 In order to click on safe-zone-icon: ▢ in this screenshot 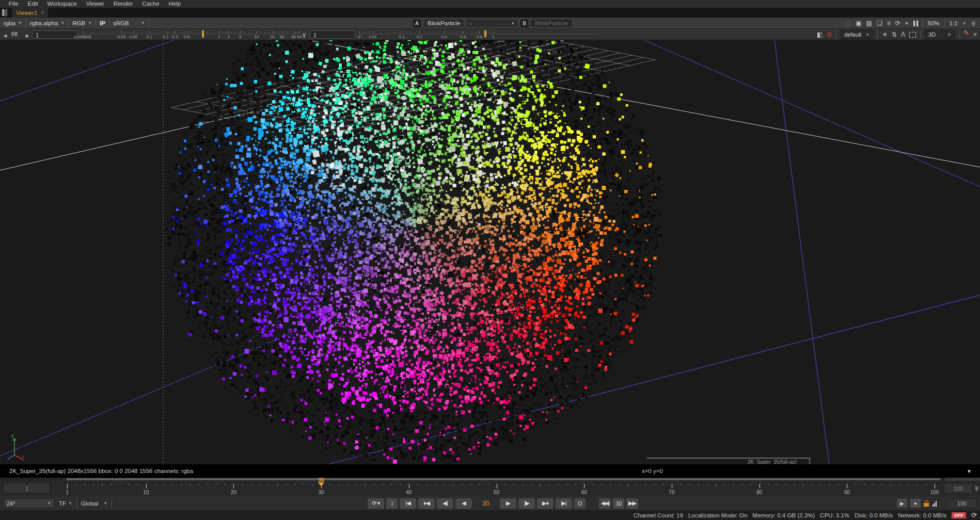, I will do `click(848, 23)`.